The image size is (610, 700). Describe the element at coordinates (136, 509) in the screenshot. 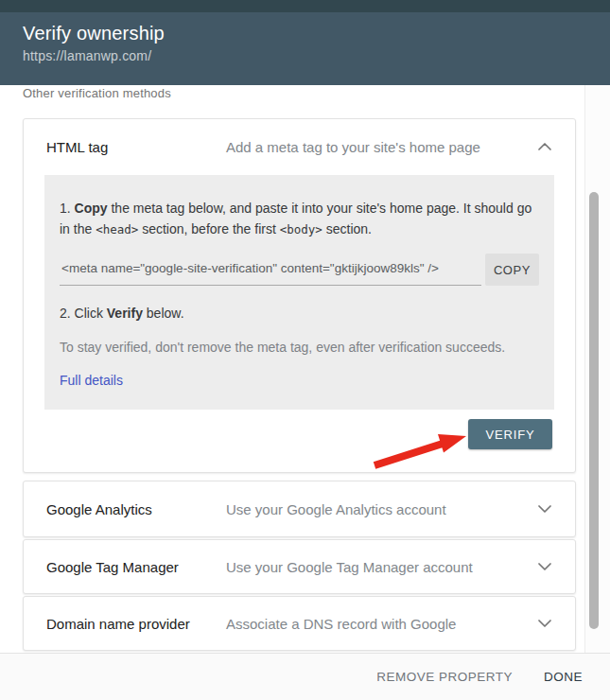

I see `method-label: Google Analytics` at that location.